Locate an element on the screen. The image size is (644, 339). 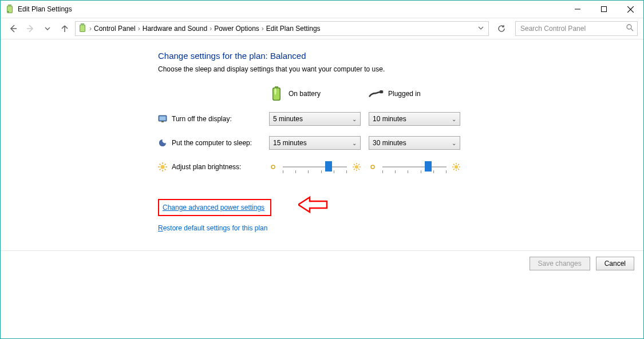
save-changes-button: Save changes is located at coordinates (560, 264).